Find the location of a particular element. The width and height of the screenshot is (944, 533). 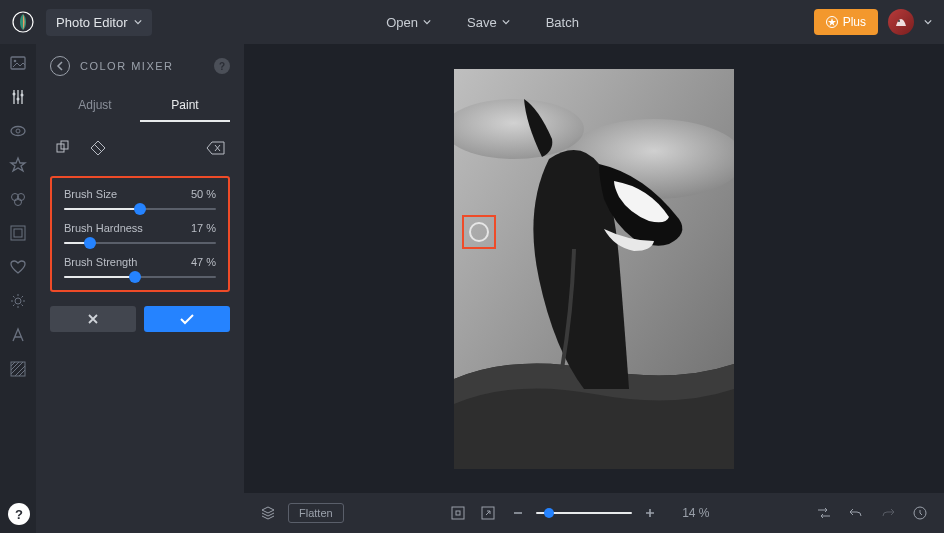

eye-tool-icon is located at coordinates (18, 131).